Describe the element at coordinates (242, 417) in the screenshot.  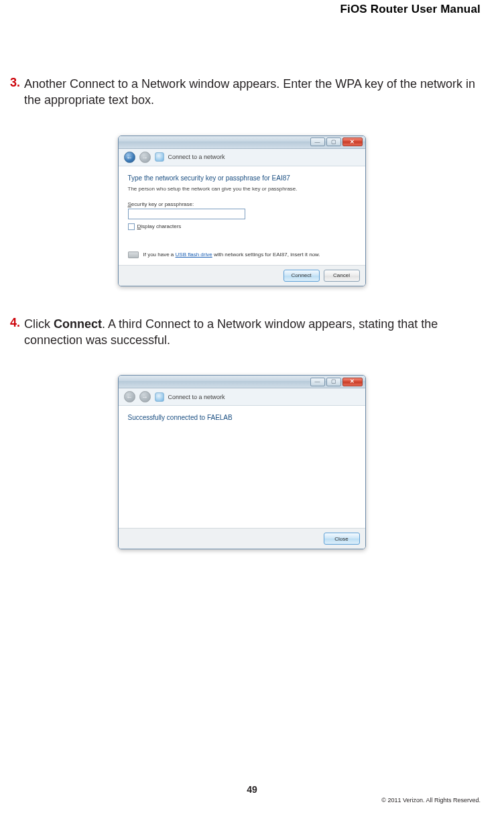
I see `dialog-heading: Successfully connected to FAELAB` at that location.